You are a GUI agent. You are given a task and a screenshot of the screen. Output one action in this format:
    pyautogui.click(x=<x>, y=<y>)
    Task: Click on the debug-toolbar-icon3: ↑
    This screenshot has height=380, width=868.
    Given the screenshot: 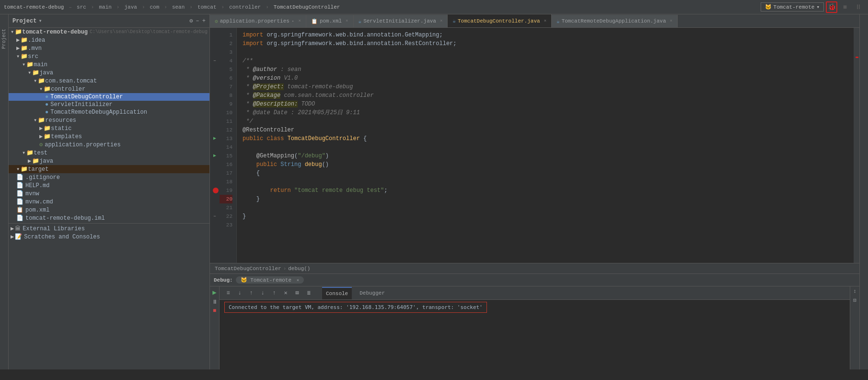 What is the action you would take?
    pyautogui.click(x=251, y=293)
    